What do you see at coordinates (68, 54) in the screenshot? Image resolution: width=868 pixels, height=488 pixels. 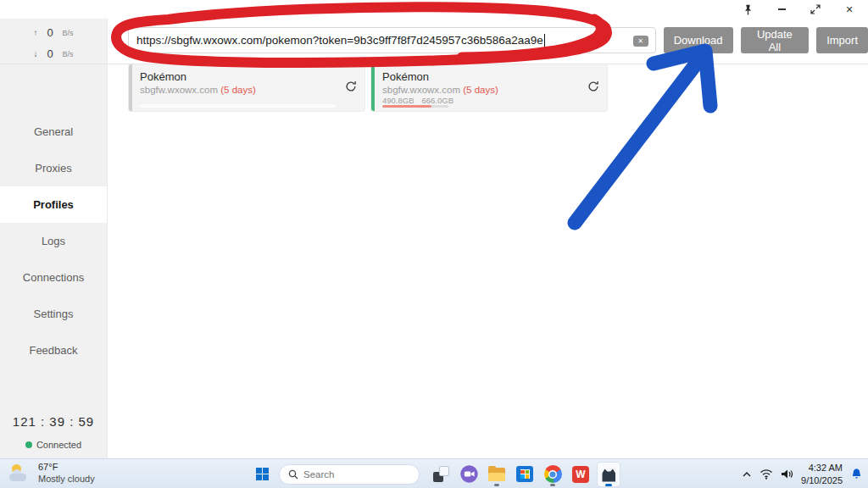 I see `download-unit: B/s` at bounding box center [68, 54].